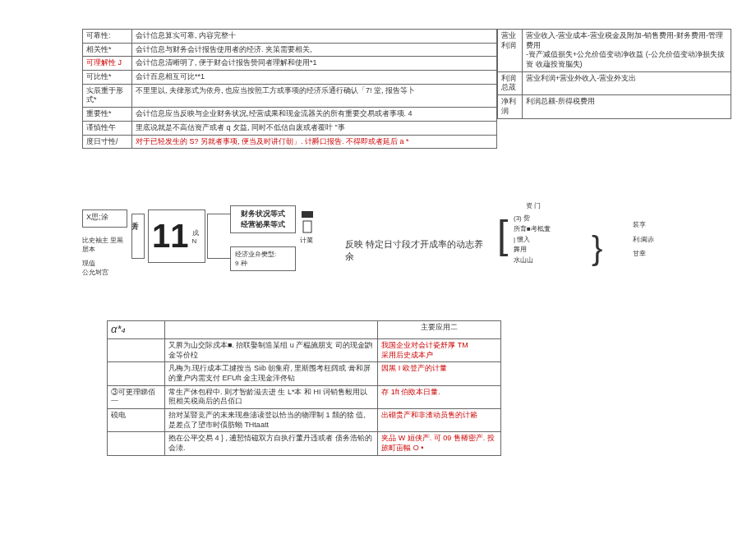  I want to click on profit-table: 营业利润营业收入-营业成本-营业税金及附加-销售费用-财务费用-管理费用 -资产…, so click(615, 74).